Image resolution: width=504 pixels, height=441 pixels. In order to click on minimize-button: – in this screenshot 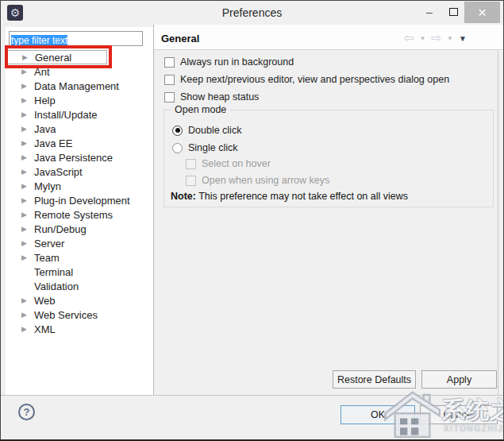, I will do `click(429, 12)`.